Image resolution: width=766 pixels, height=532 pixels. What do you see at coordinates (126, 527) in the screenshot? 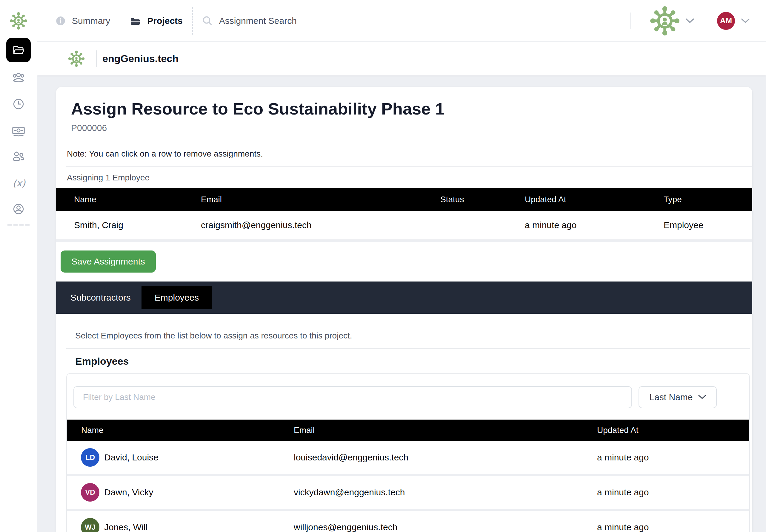
I see `cell-name: Jones, Will` at bounding box center [126, 527].